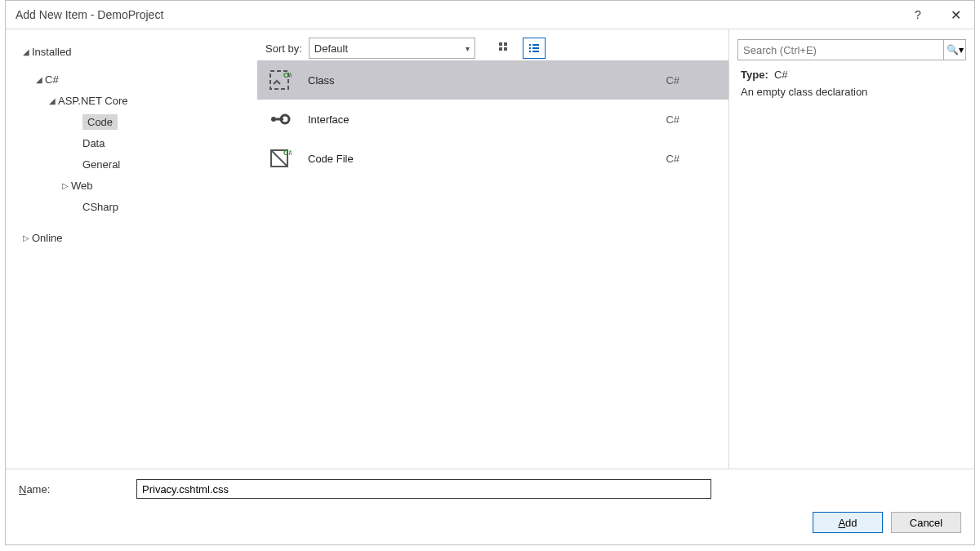 This screenshot has width=980, height=551. What do you see at coordinates (82, 186) in the screenshot?
I see `tree-item-label: Web` at bounding box center [82, 186].